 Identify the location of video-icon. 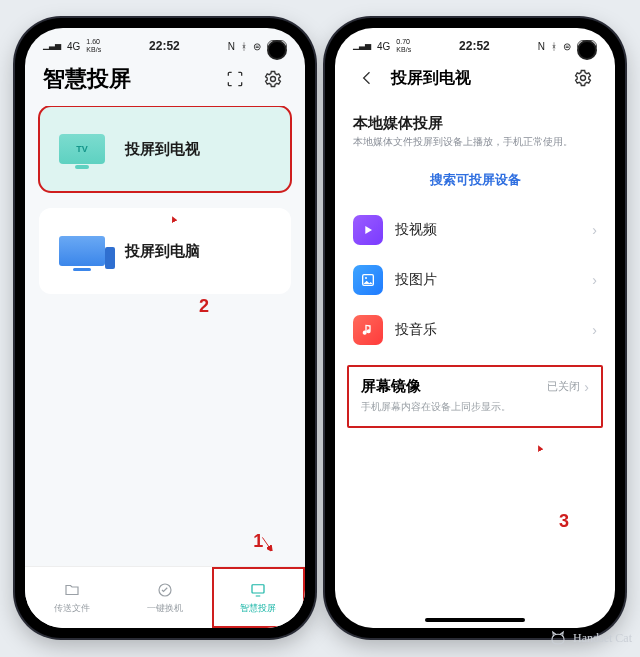
(368, 230).